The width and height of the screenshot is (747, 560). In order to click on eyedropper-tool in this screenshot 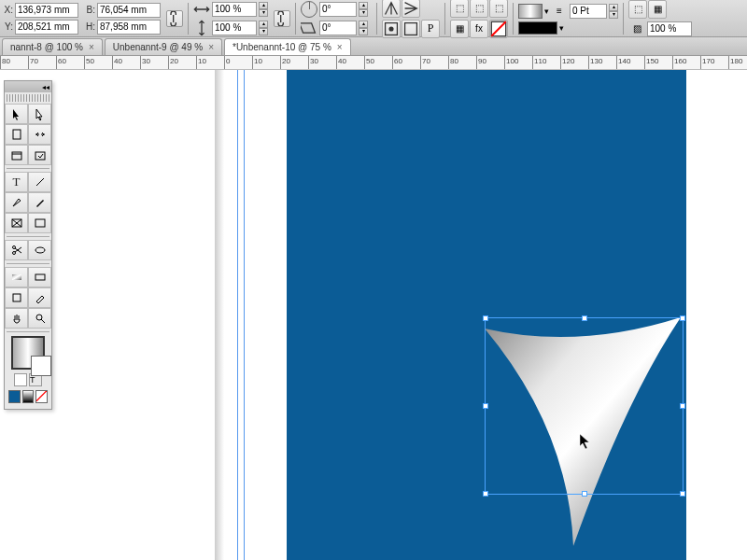, I will do `click(39, 298)`.